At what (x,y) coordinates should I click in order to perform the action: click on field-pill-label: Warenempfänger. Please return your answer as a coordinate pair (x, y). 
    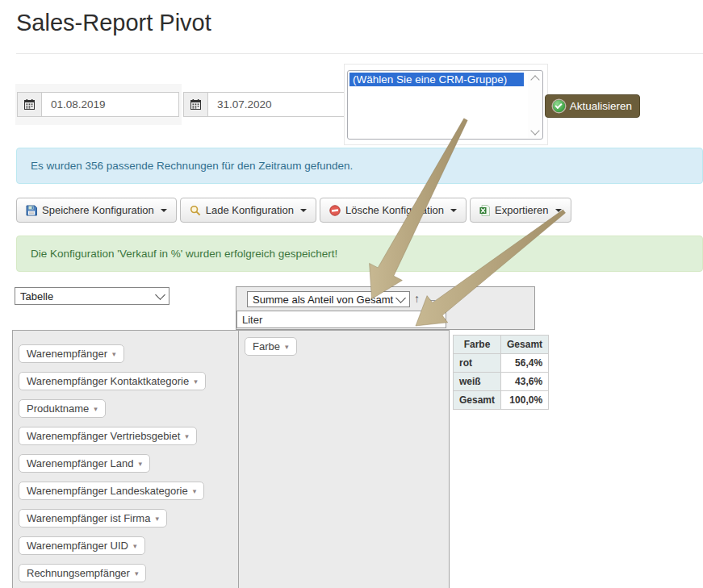
    Looking at the image, I should click on (67, 353).